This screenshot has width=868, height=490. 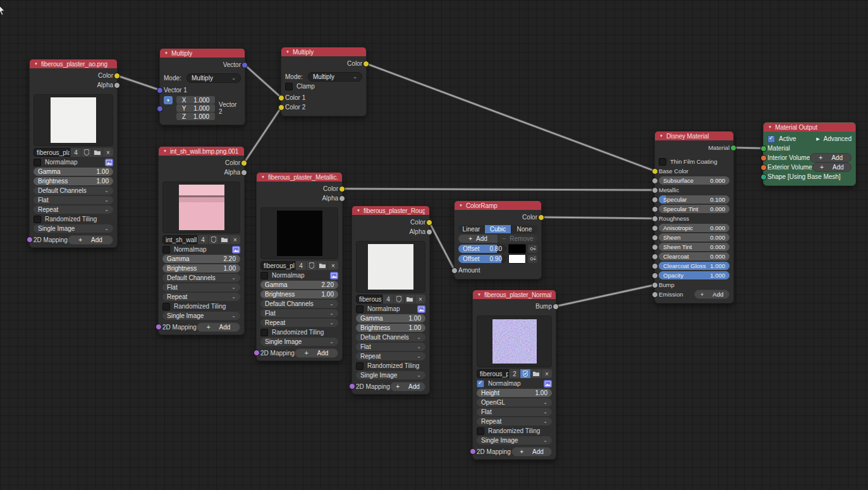 What do you see at coordinates (655, 276) in the screenshot?
I see `opacity-input-socket` at bounding box center [655, 276].